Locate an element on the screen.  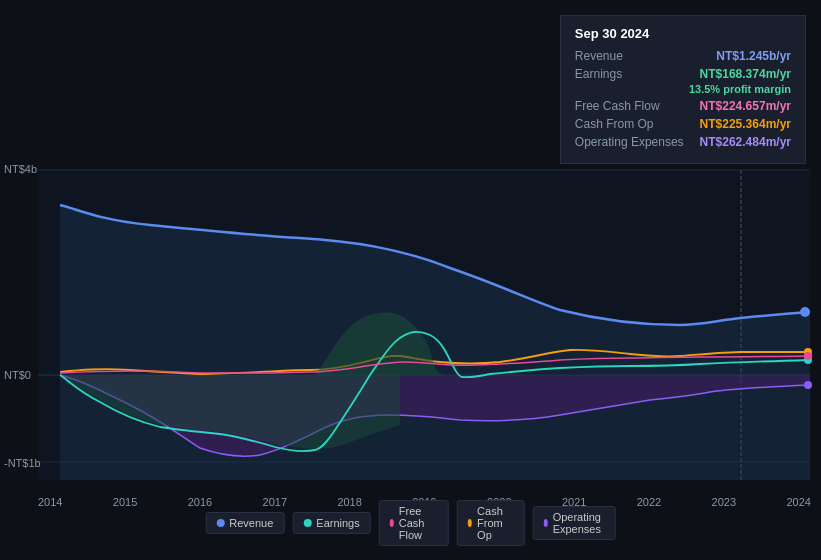
tooltip-free-cash-label: Free Cash Flow is located at coordinates (618, 106).